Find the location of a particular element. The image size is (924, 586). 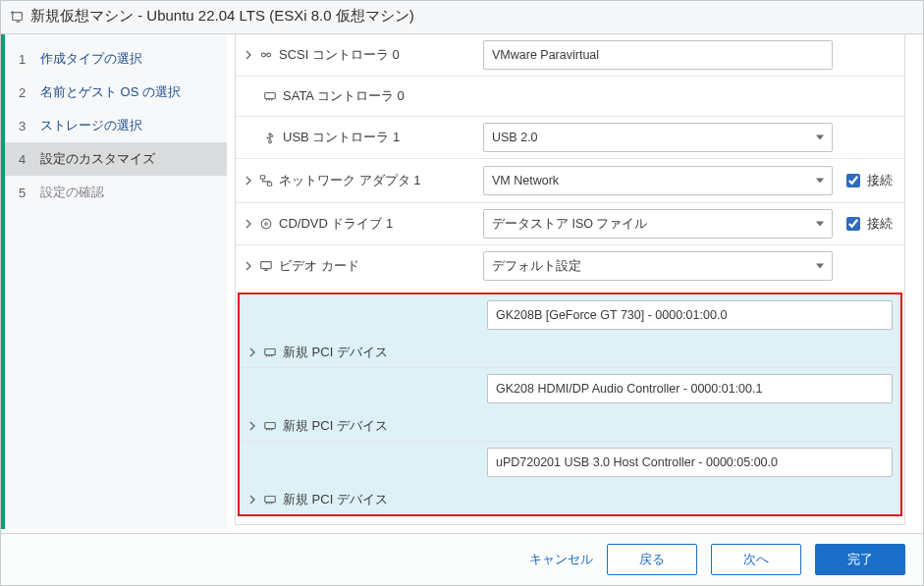

step-confirm: 5 設定の確認 is located at coordinates (116, 192).